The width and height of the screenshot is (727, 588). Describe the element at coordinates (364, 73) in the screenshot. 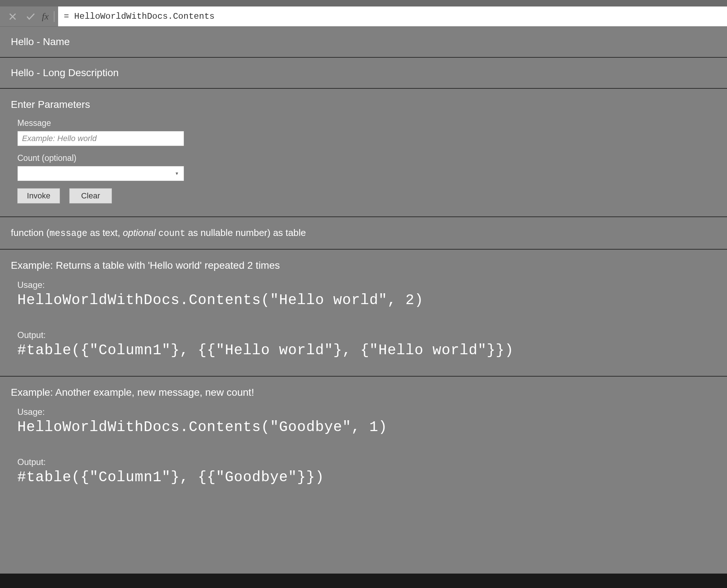

I see `function-description-header: Hello - Long Description` at that location.